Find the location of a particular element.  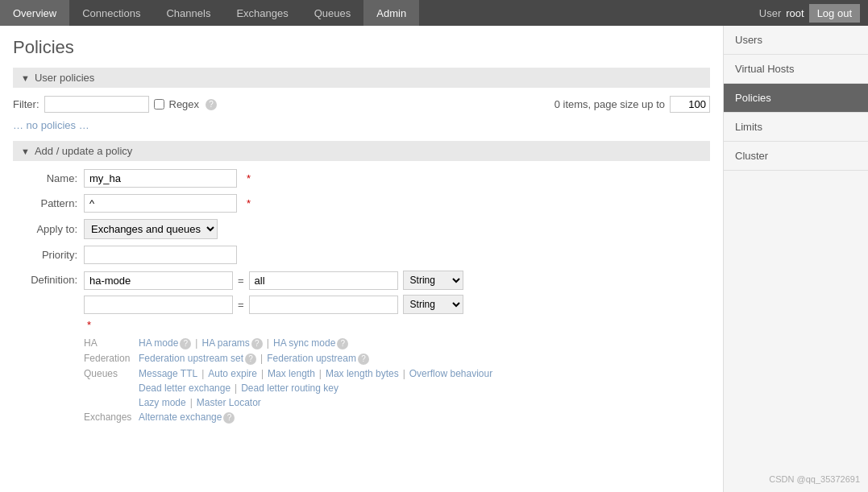

add-policy-label: Add / update a policy is located at coordinates (84, 151).